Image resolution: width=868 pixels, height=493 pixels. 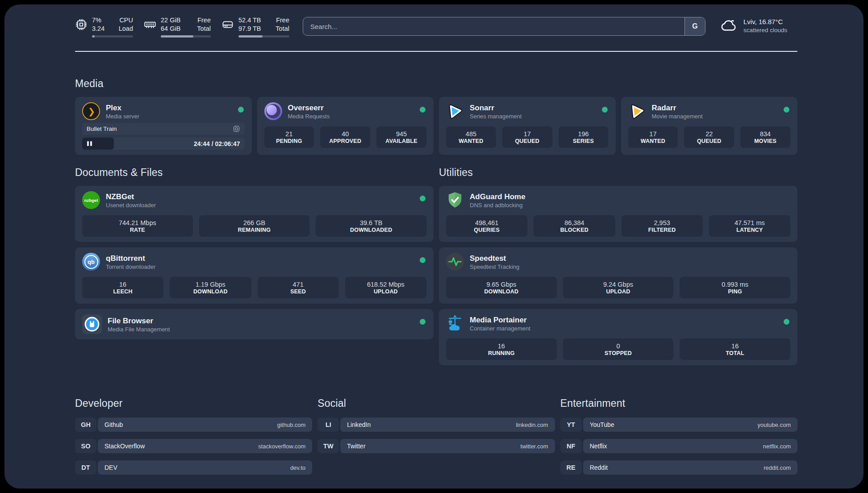 What do you see at coordinates (436, 404) in the screenshot?
I see `section-title-social: Social` at bounding box center [436, 404].